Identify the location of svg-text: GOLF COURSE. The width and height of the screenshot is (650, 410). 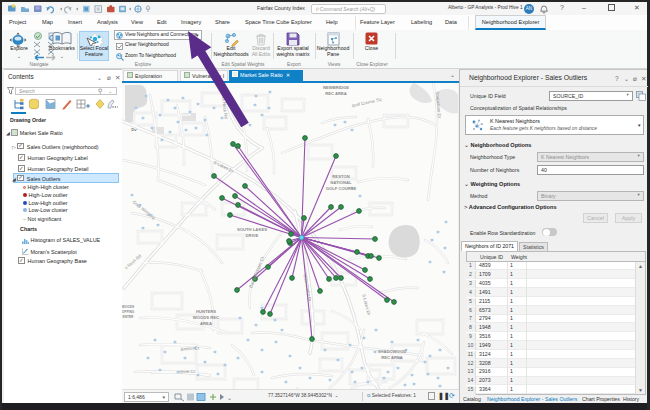
(342, 188).